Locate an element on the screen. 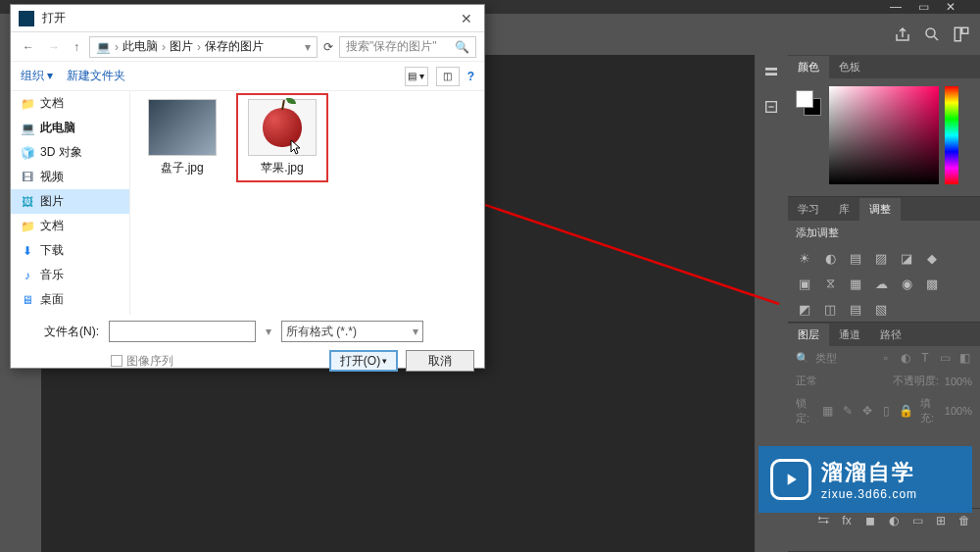  file-item-0: 盘子.jpg is located at coordinates (182, 137).